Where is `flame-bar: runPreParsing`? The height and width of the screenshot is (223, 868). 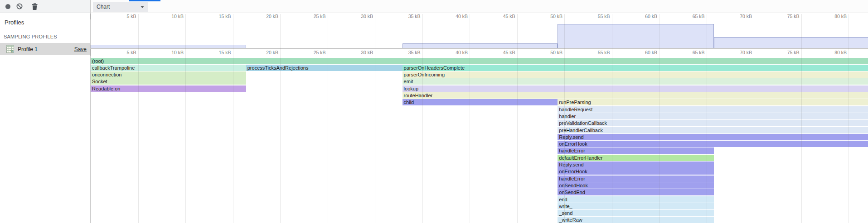 flame-bar: runPreParsing is located at coordinates (713, 102).